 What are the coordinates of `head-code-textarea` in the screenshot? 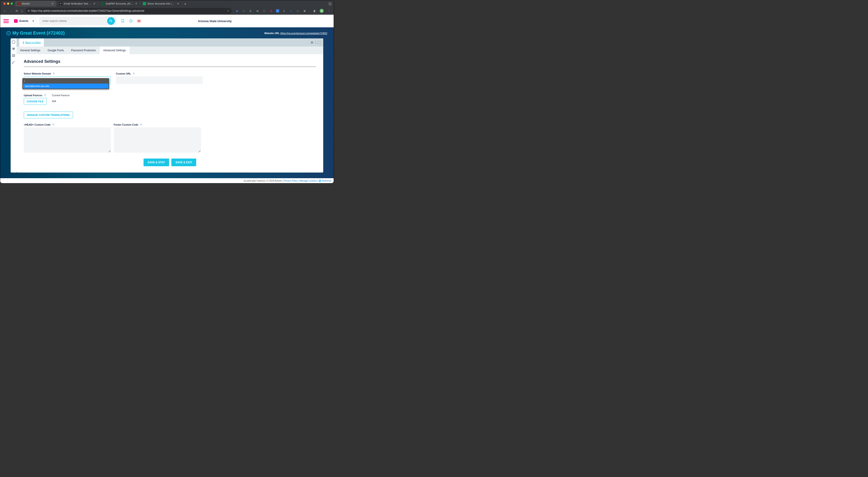 It's located at (67, 140).